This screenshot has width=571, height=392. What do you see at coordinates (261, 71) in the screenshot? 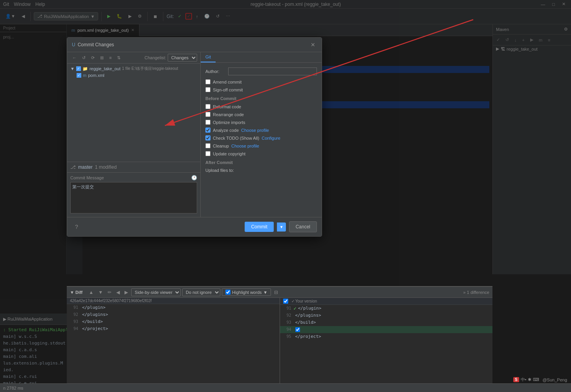
I see `author-row: Author:` at bounding box center [261, 71].